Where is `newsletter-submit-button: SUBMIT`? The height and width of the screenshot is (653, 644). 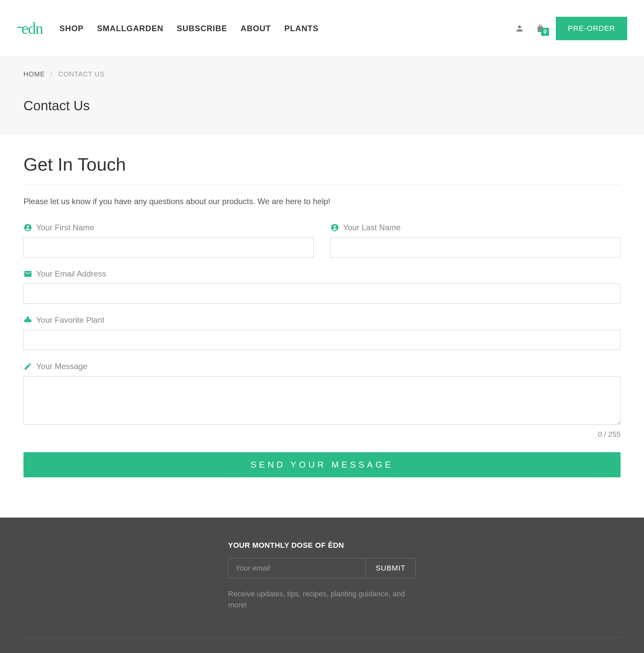
newsletter-submit-button: SUBMIT is located at coordinates (391, 568).